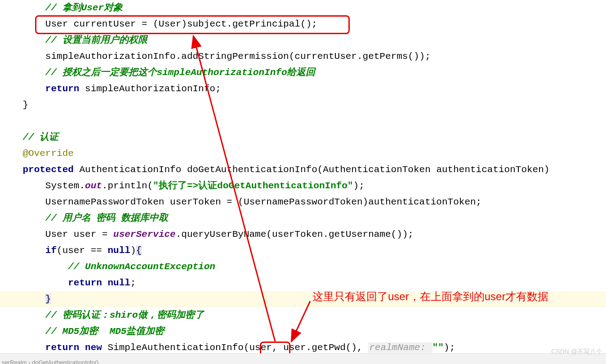 This screenshot has height=364, width=606. I want to click on code-line: }, so click(303, 105).